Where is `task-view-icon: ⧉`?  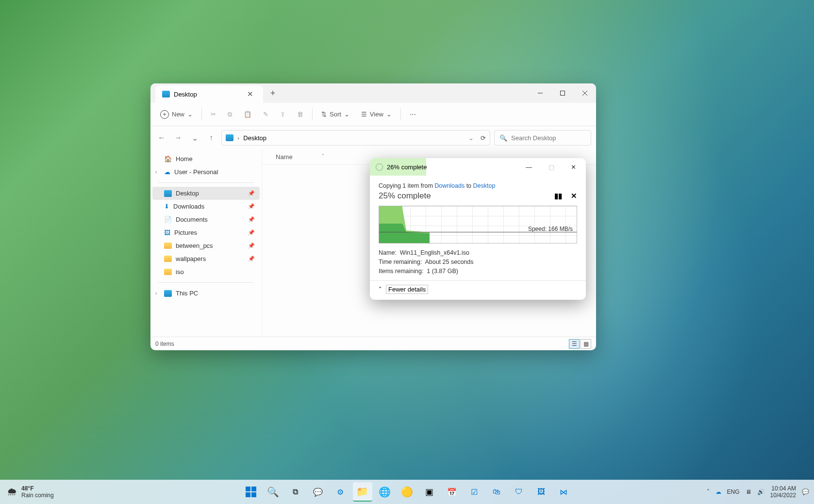 task-view-icon: ⧉ is located at coordinates (295, 492).